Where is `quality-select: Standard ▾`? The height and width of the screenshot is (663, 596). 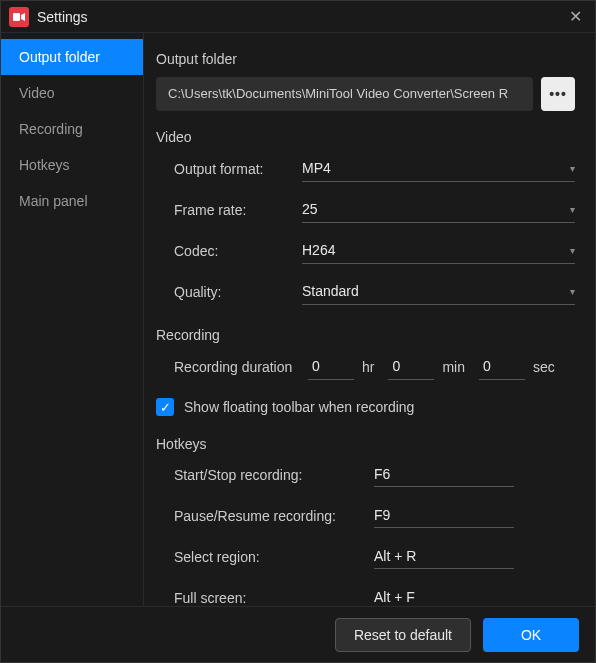
quality-select: Standard ▾ is located at coordinates (438, 292).